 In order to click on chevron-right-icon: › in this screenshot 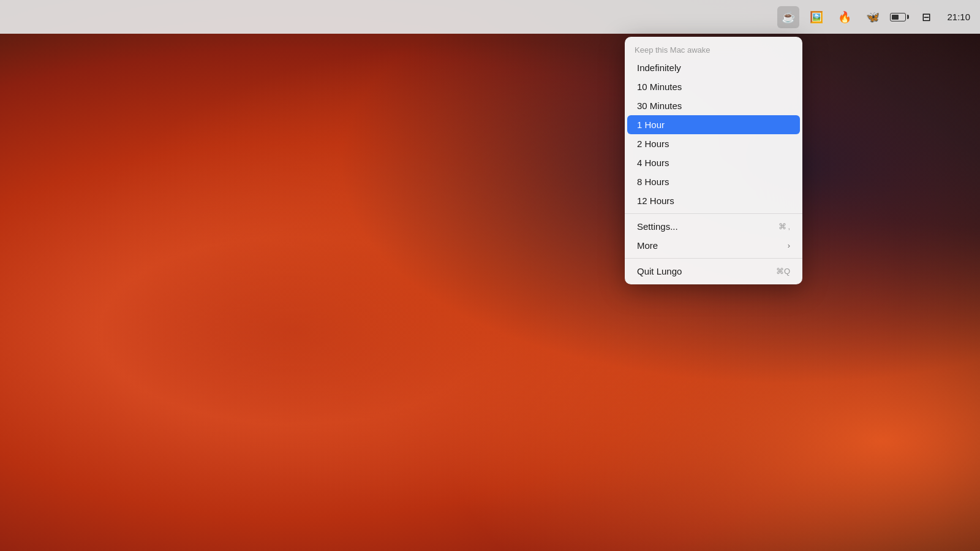, I will do `click(789, 245)`.